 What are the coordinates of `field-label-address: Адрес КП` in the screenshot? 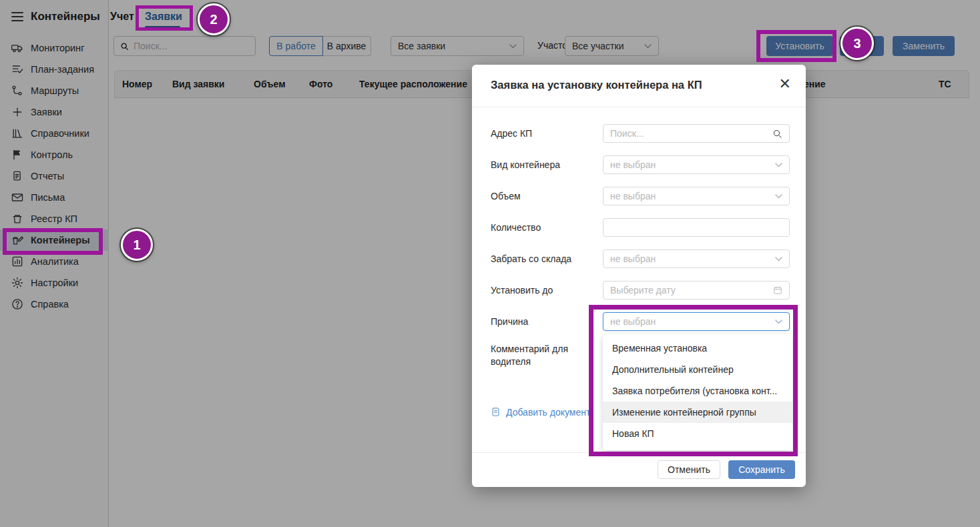 It's located at (511, 133).